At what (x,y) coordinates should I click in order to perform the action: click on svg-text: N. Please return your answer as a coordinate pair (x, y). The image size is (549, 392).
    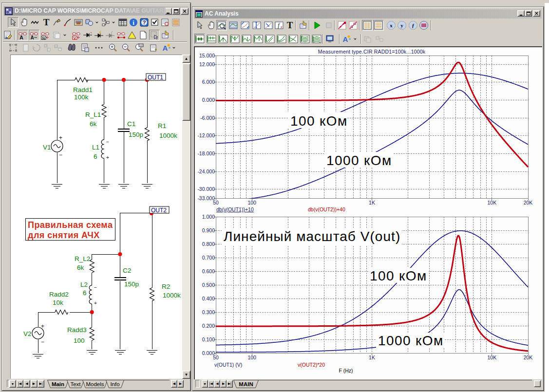
    Looking at the image, I should click on (44, 38).